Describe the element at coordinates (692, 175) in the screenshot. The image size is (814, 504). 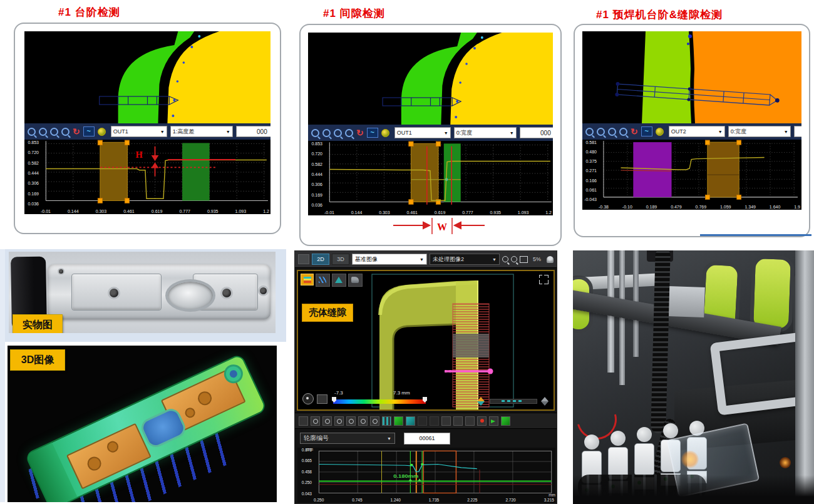
I see `profile-graph-3: 0.581 0.480 0.375 0.271 0.166 0.061 -0.0…` at that location.